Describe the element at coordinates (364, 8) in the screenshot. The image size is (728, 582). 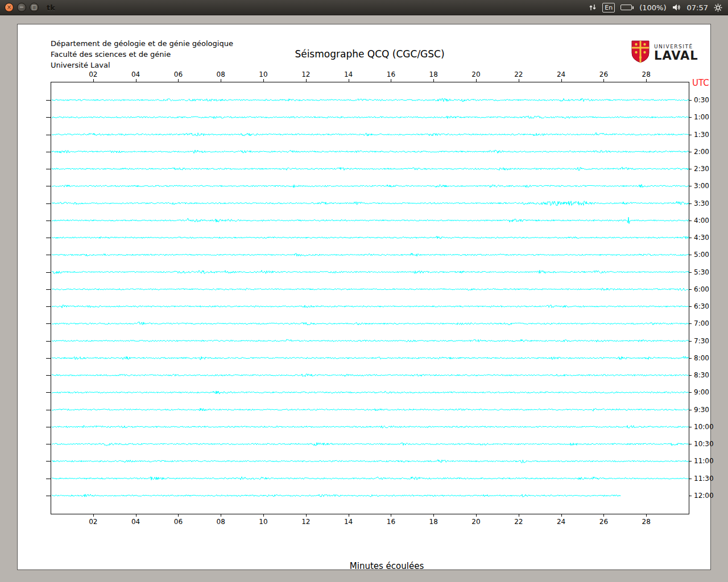
I see `os-top-panel: × − □ tk En (100%) 07:57` at that location.